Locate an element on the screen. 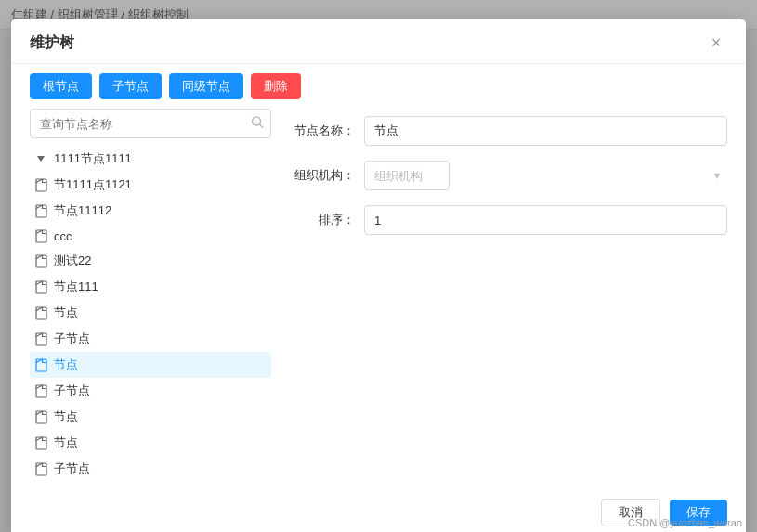 This screenshot has height=532, width=757. node-name-label: 节点名称： is located at coordinates (322, 131).